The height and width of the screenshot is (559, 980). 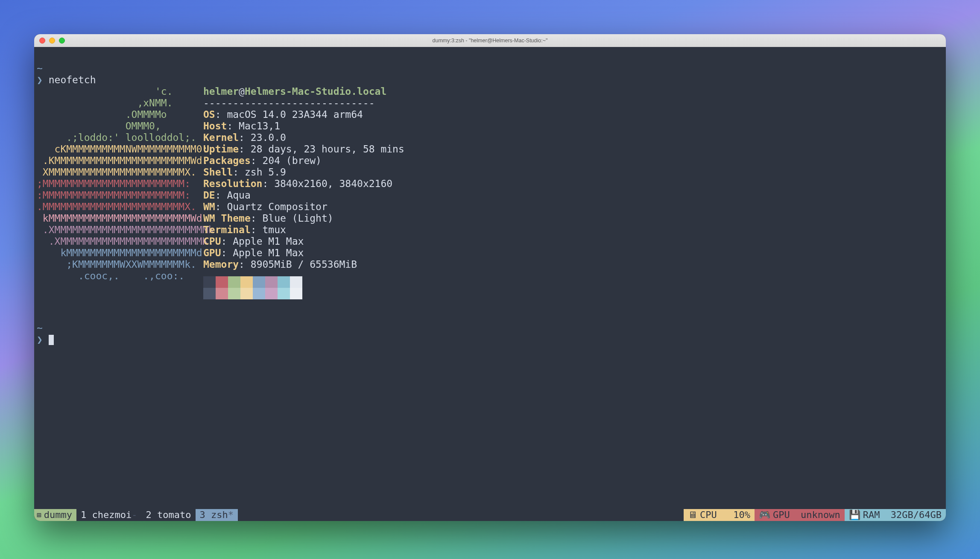 I want to click on info-label-gpu: GPU, so click(x=212, y=253).